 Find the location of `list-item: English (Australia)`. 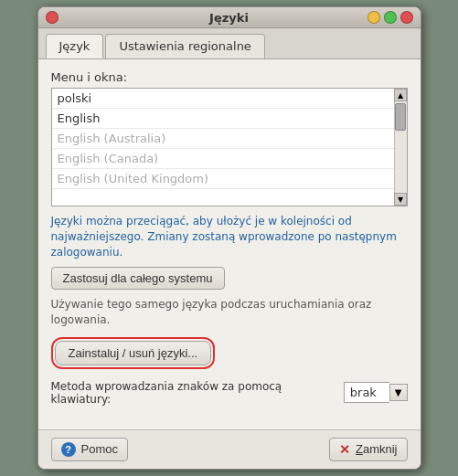

list-item: English (Australia) is located at coordinates (223, 139).